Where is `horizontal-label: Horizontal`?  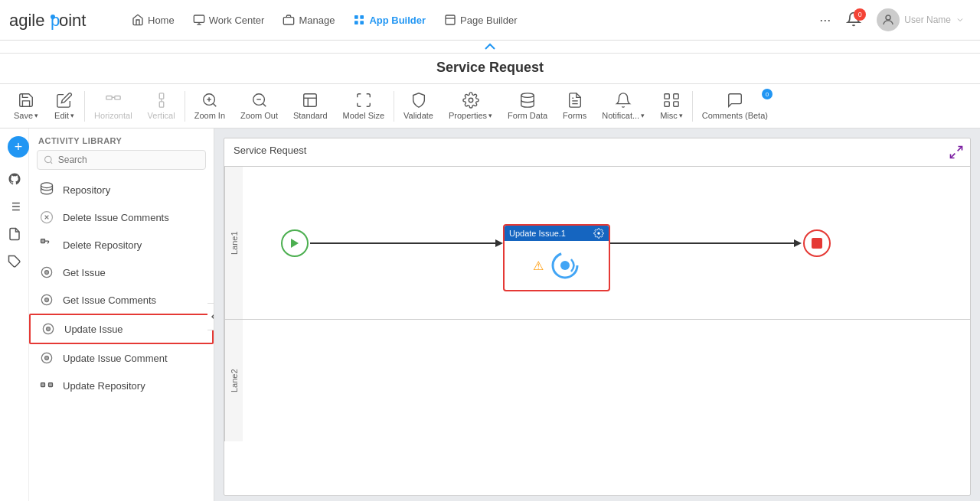 horizontal-label: Horizontal is located at coordinates (113, 115).